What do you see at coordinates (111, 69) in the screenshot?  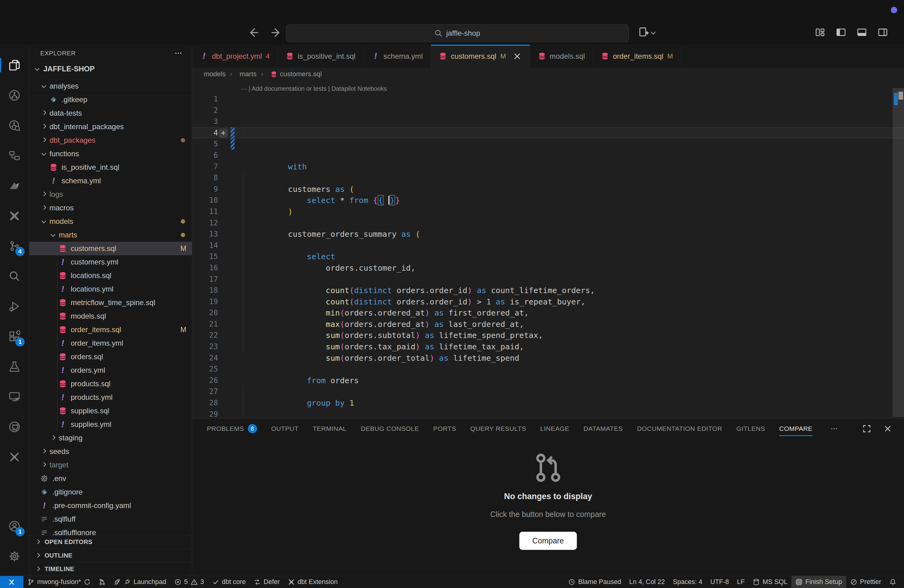 I see `explorer-root: JAFFLE-SHOP` at bounding box center [111, 69].